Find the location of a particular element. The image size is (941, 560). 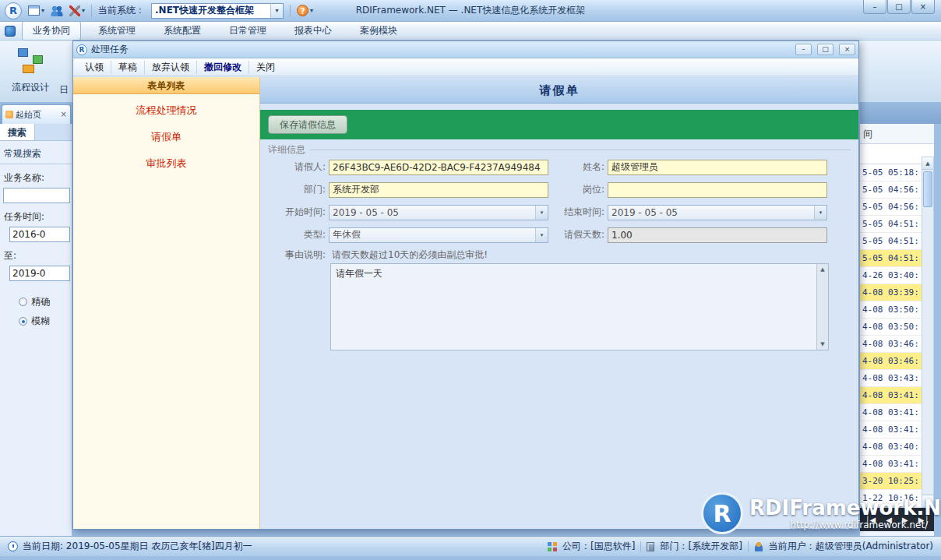

start-date-picker: 2019 - 05 - 05 ▾ is located at coordinates (439, 213).